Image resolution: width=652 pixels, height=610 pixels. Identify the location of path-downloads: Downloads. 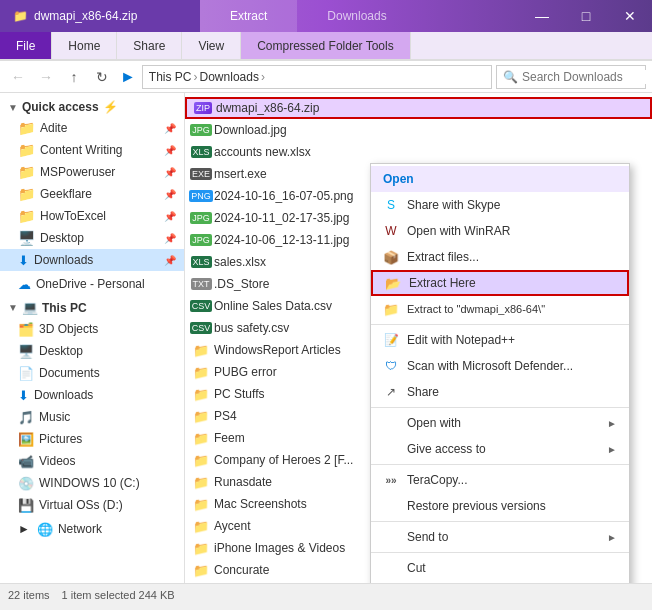
(230, 77).